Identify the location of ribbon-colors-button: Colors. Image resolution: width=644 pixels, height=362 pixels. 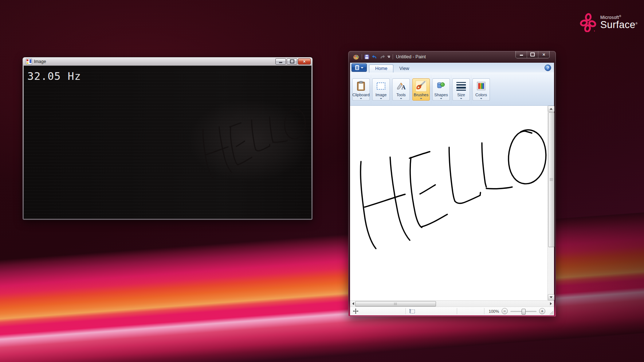
(481, 90).